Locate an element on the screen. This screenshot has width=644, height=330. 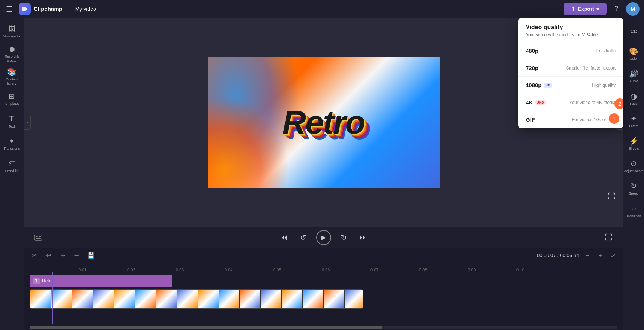
fit-timeline-button: ⤢ is located at coordinates (613, 256).